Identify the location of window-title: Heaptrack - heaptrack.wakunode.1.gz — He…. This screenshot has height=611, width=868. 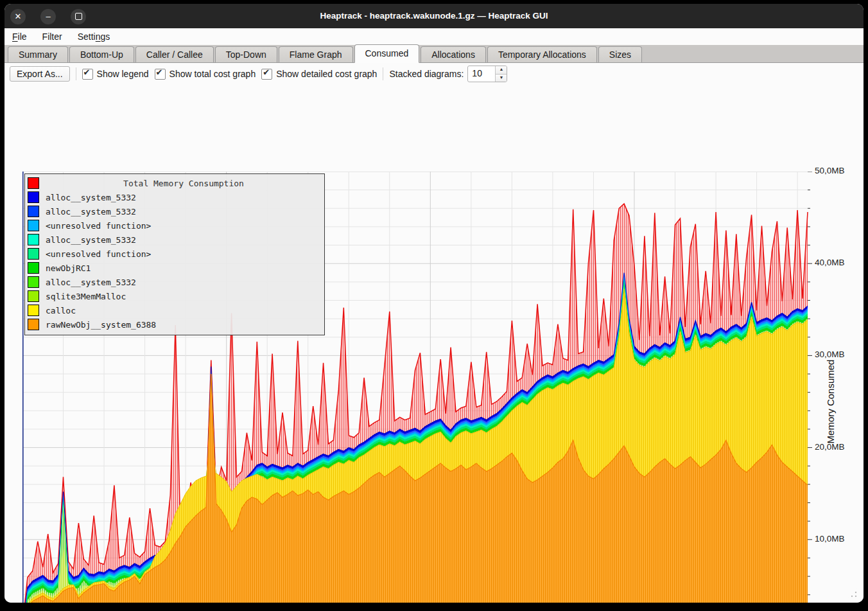
(434, 16).